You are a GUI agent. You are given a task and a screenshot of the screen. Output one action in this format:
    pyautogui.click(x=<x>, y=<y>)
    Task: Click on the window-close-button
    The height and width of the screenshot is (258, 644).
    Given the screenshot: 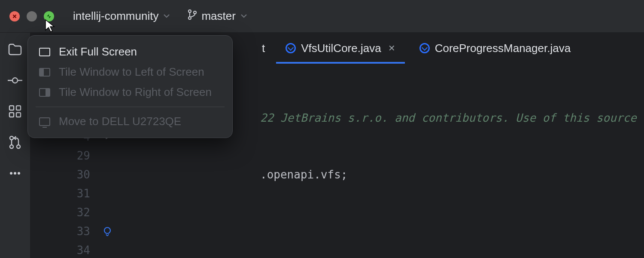 What is the action you would take?
    pyautogui.click(x=15, y=16)
    